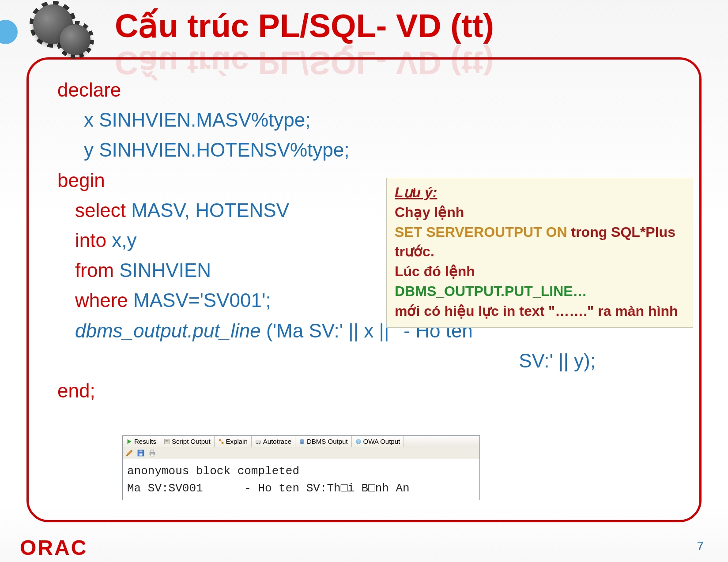 The height and width of the screenshot is (562, 728). I want to click on note-title: Lưu ý:, so click(539, 192).